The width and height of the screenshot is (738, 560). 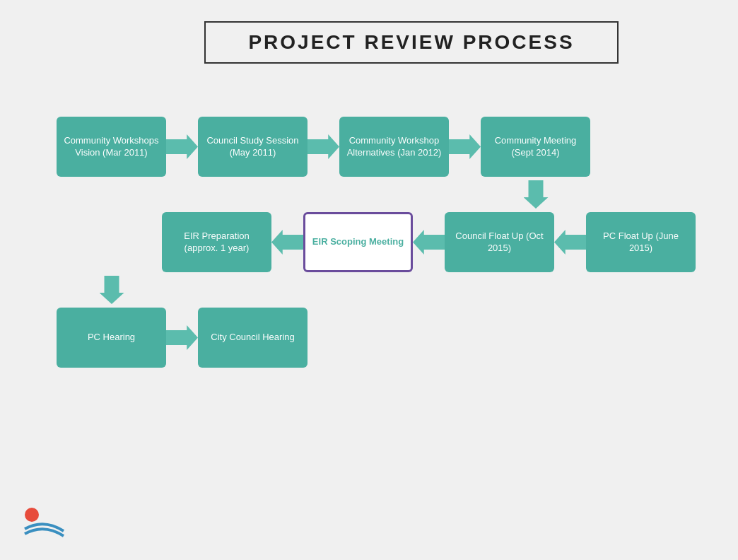 I want to click on step-eir-scoping-meeting: EIR Scoping Meeting, so click(x=358, y=242).